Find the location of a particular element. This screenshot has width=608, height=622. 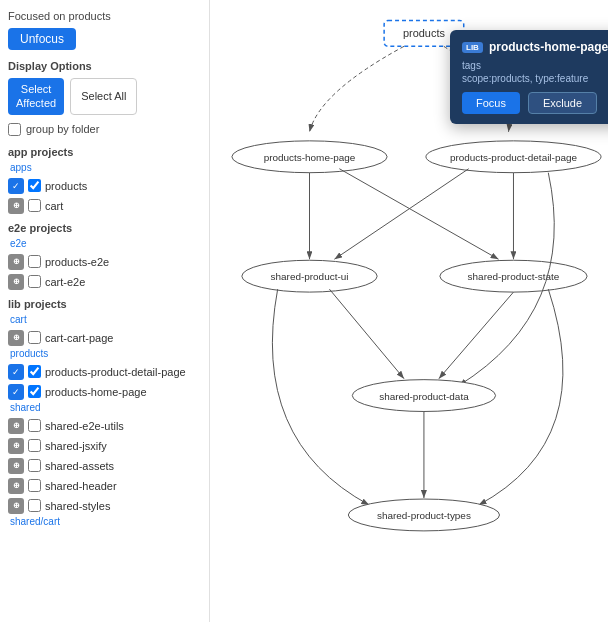

shared-assets-checkbox is located at coordinates (34, 466).